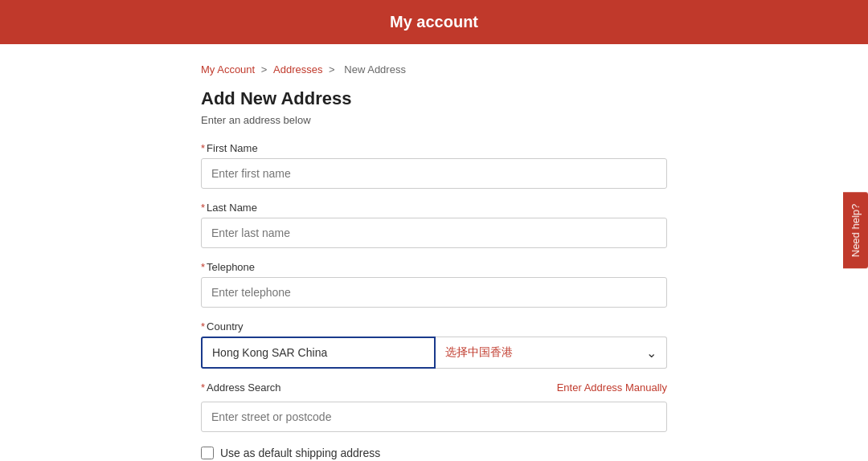  What do you see at coordinates (434, 284) in the screenshot?
I see `telephone-group: *Telephone` at bounding box center [434, 284].